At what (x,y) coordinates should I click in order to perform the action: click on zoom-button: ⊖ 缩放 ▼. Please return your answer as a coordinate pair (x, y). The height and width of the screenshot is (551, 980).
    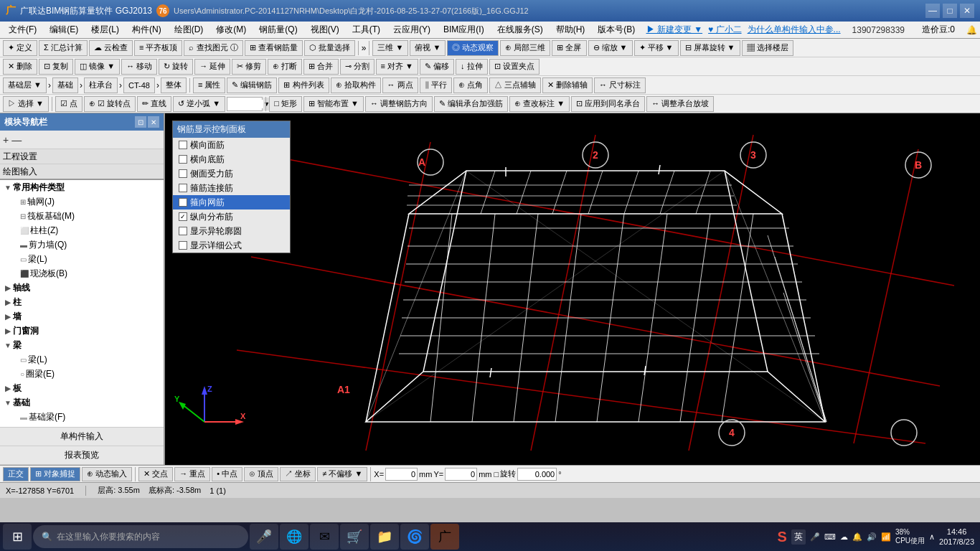
    Looking at the image, I should click on (611, 48).